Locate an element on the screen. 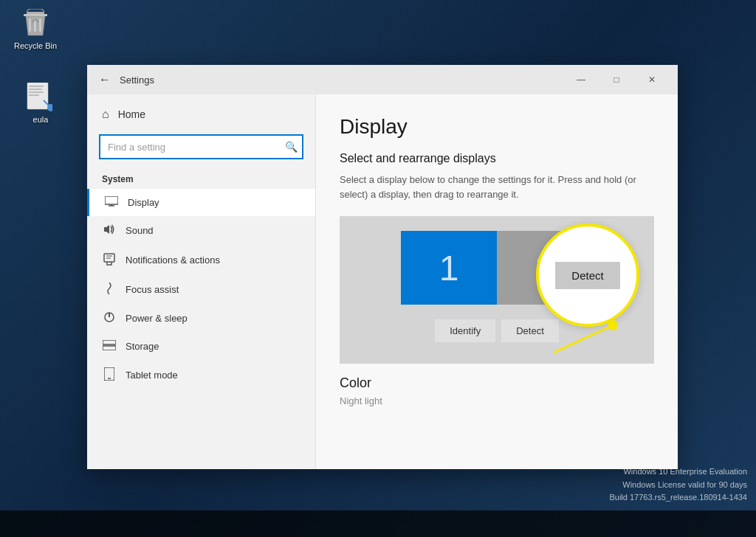  sound-label: Sound is located at coordinates (140, 230).